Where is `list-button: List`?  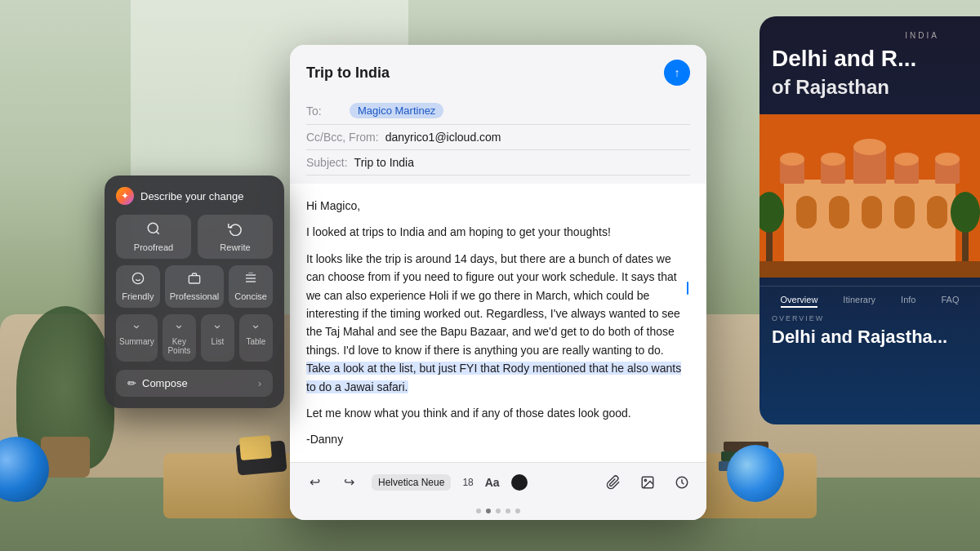 list-button: List is located at coordinates (217, 338).